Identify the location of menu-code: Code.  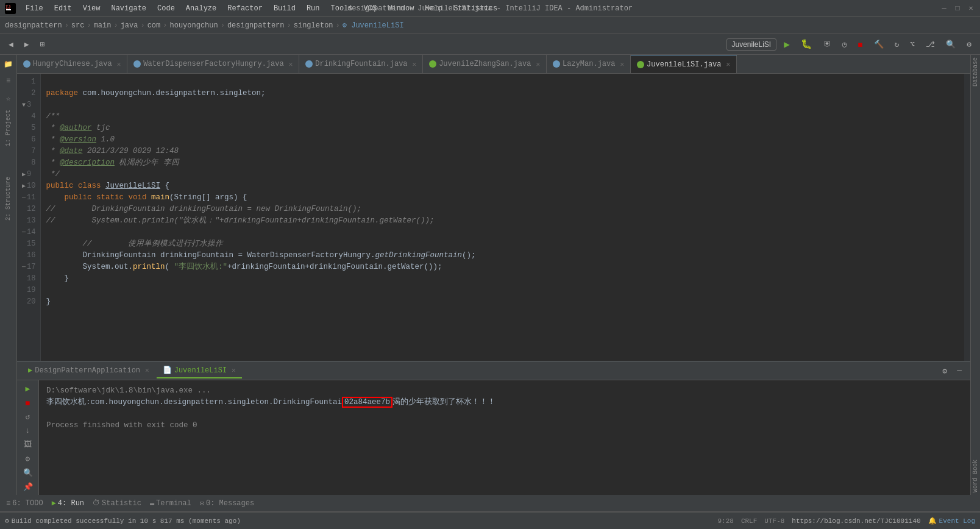
(166, 9).